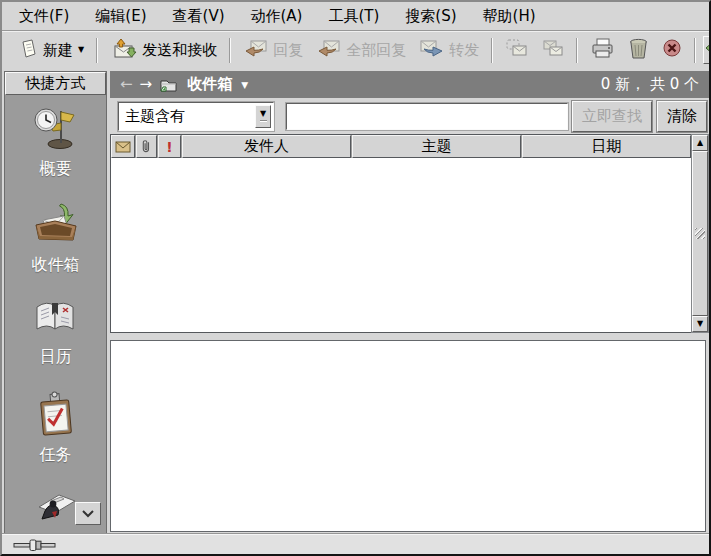  Describe the element at coordinates (56, 302) in the screenshot. I see `shortcut-bar: 快捷方式 概要` at that location.